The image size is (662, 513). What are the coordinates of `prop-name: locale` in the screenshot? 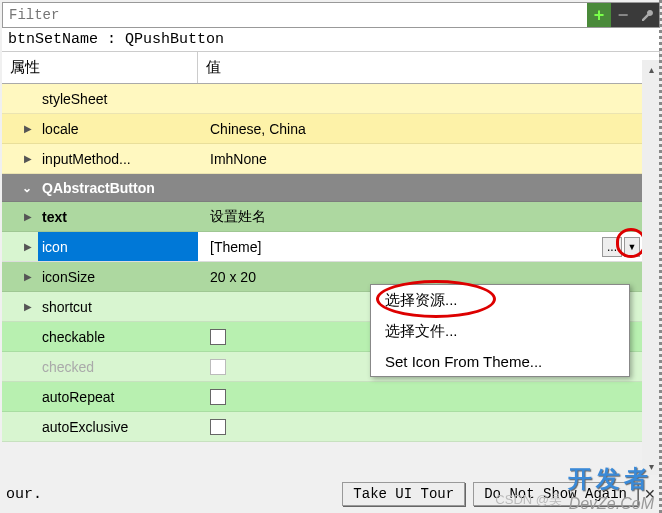 It's located at (118, 128).